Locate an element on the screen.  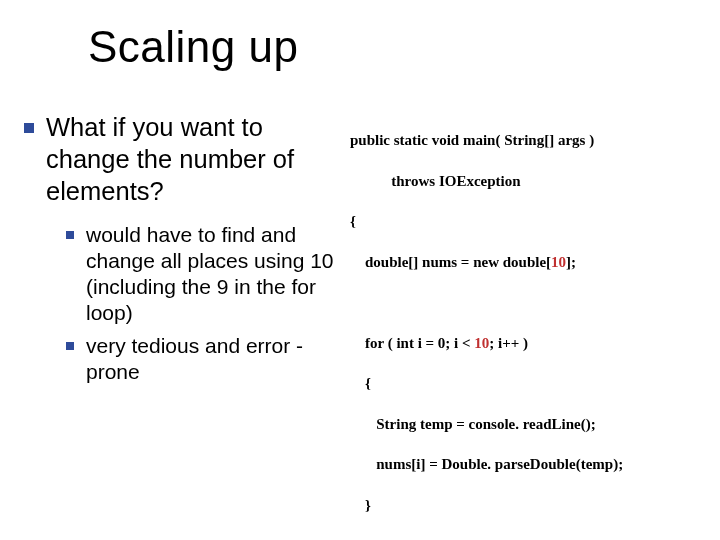
code-line: throws IOException is located at coordinates (530, 181).